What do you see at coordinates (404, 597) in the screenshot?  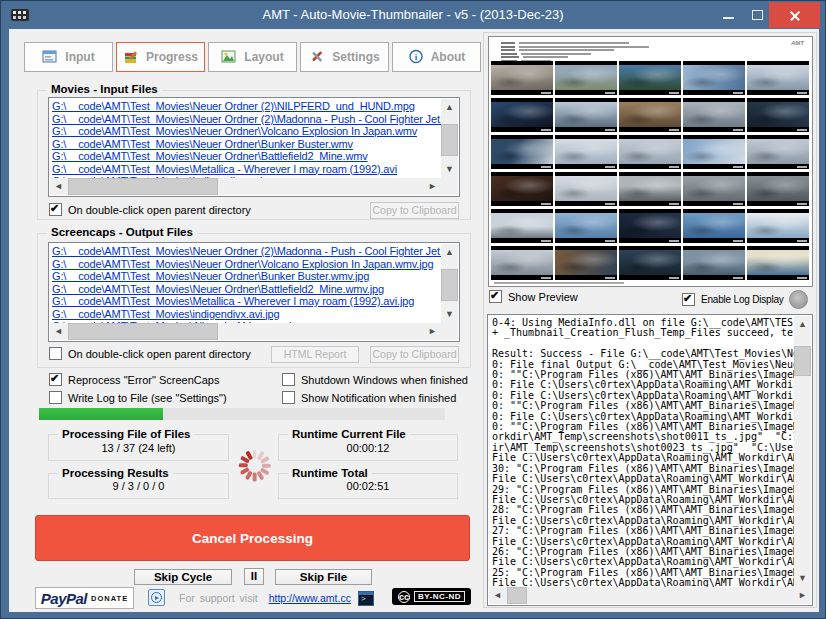 I see `cc-icon: cc` at bounding box center [404, 597].